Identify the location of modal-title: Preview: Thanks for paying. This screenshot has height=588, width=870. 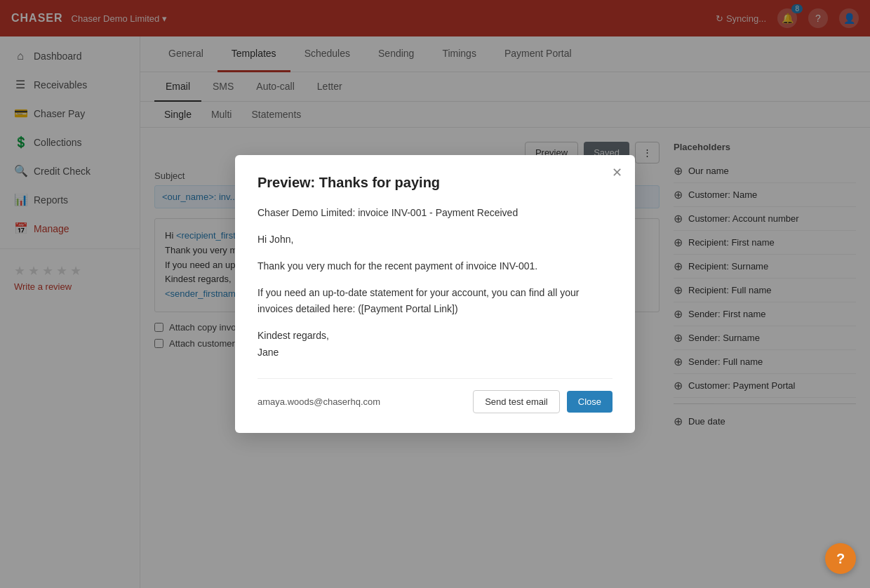
(435, 182).